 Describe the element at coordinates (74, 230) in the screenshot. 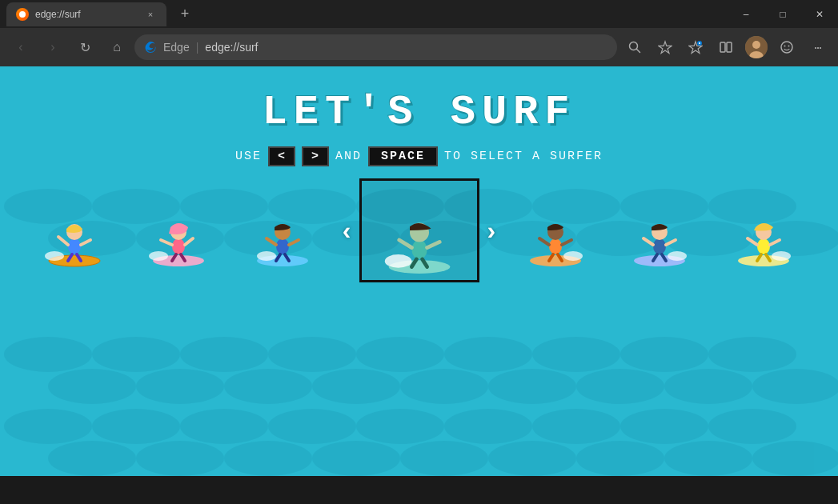

I see `surfer-blonde-girl` at that location.